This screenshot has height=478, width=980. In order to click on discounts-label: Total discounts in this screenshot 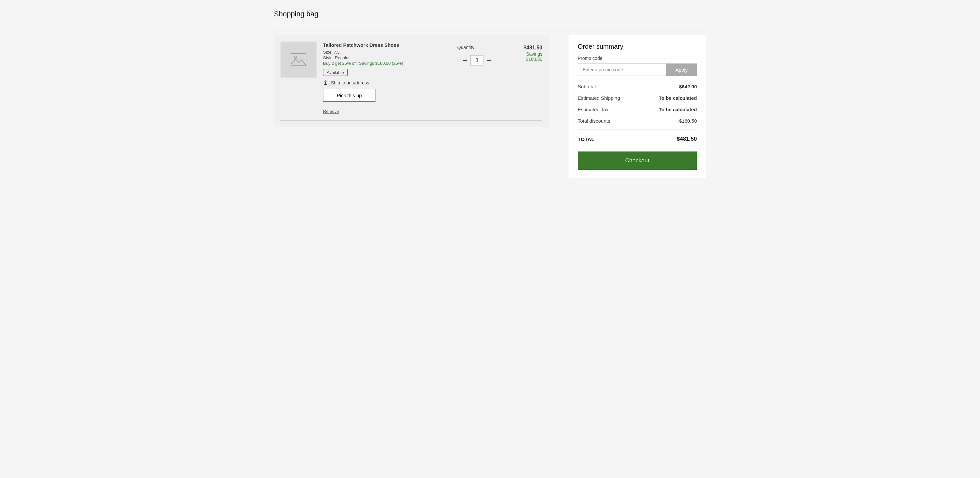, I will do `click(594, 121)`.